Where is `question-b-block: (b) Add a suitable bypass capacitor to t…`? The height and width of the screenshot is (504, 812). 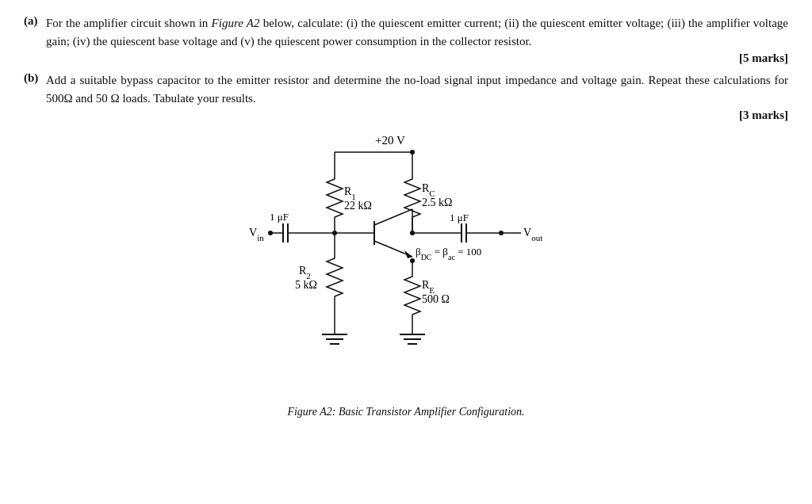
question-b-block: (b) Add a suitable bypass capacitor to t… is located at coordinates (406, 97).